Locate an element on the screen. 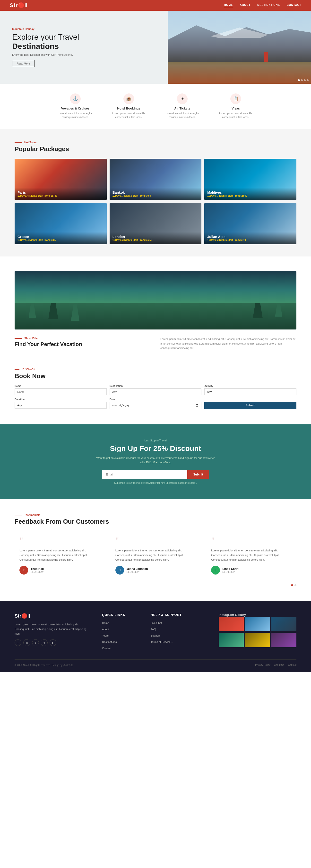  hero-title: Explore your Travel Destinations is located at coordinates (84, 42).